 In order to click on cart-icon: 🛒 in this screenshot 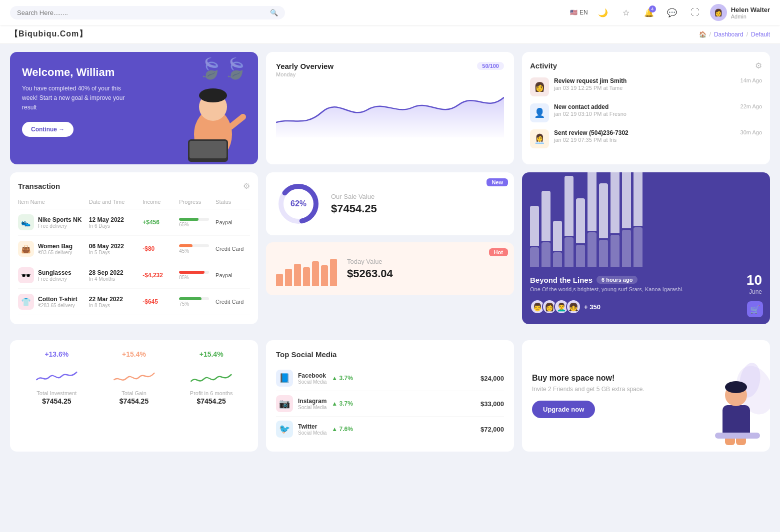, I will do `click(755, 309)`.